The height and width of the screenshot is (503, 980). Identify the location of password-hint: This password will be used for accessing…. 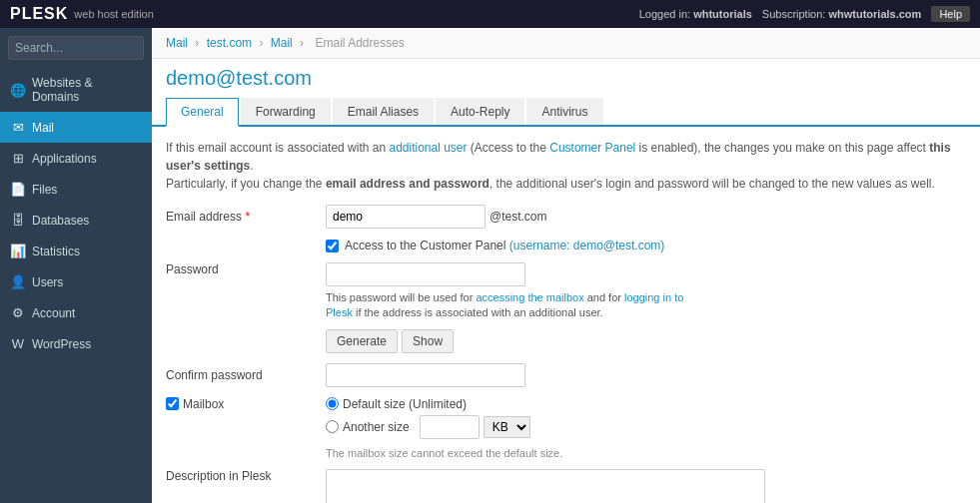
(515, 305).